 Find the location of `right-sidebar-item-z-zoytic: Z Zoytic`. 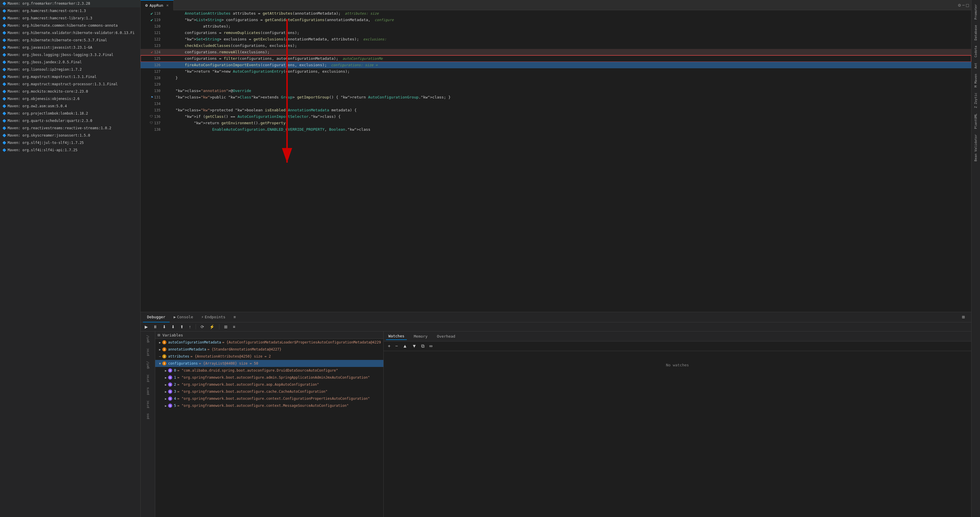

right-sidebar-item-z-zoytic: Z Zoytic is located at coordinates (975, 101).